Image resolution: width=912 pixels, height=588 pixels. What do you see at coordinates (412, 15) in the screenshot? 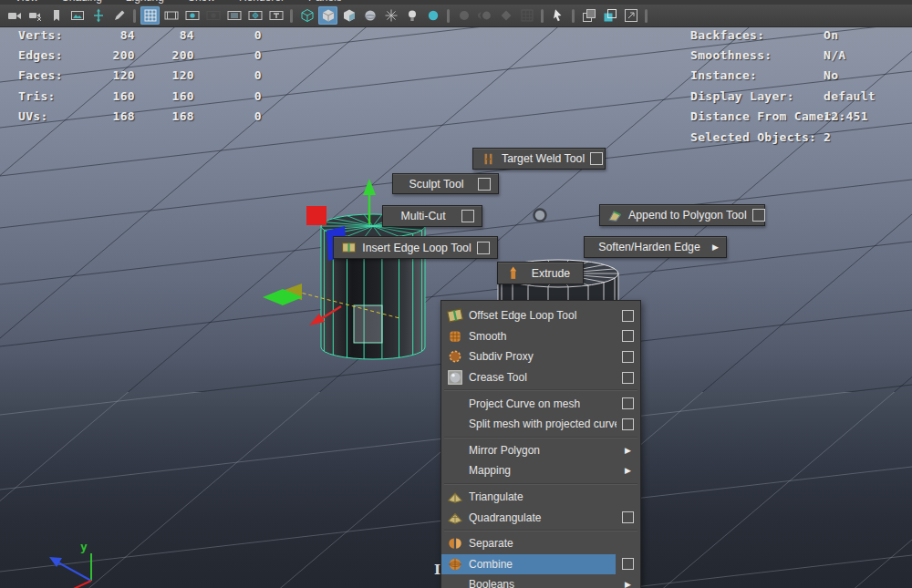
I see `lighting-bulb-icon` at bounding box center [412, 15].